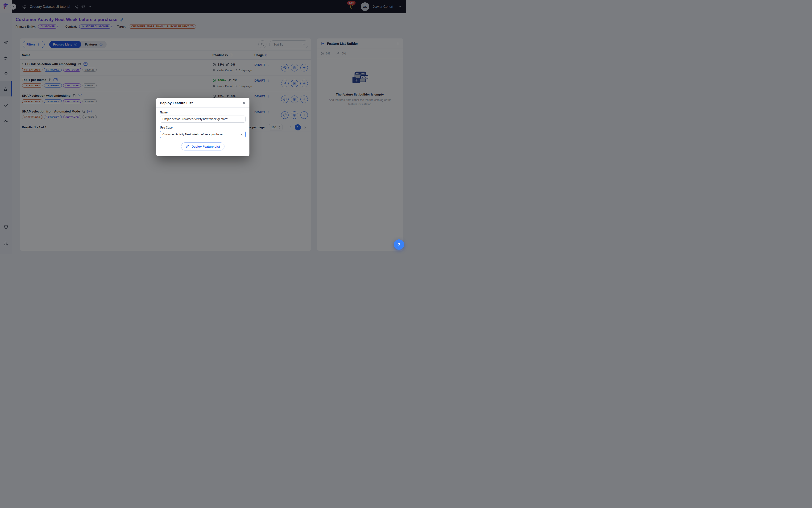 This screenshot has height=508, width=812. I want to click on use-case-field-label: Use Case, so click(203, 128).